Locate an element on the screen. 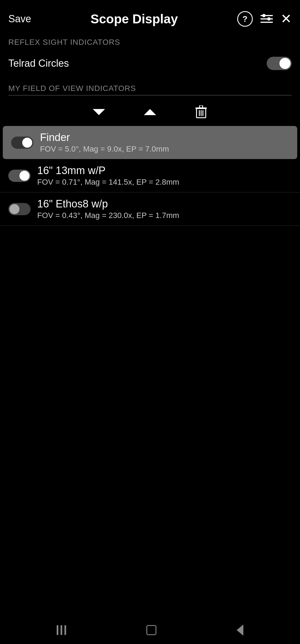  header: Save Scope Display ? ✕ is located at coordinates (150, 16).